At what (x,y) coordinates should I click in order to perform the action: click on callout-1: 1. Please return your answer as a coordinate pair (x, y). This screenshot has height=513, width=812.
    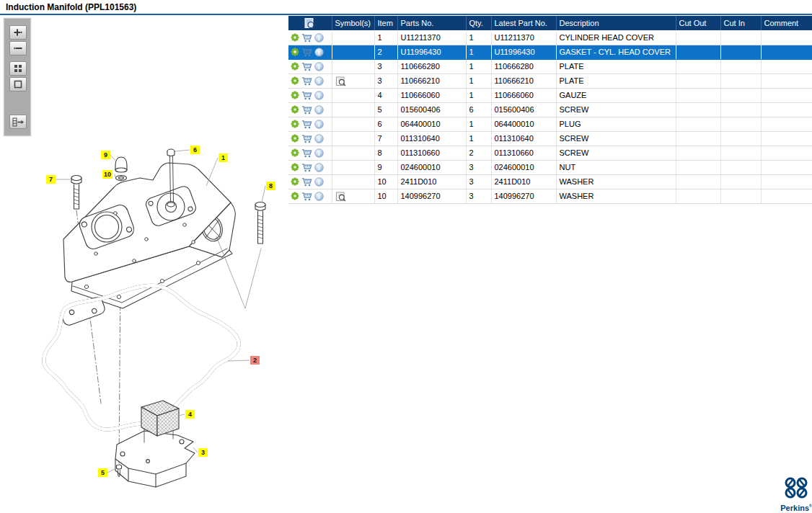
    Looking at the image, I should click on (224, 158).